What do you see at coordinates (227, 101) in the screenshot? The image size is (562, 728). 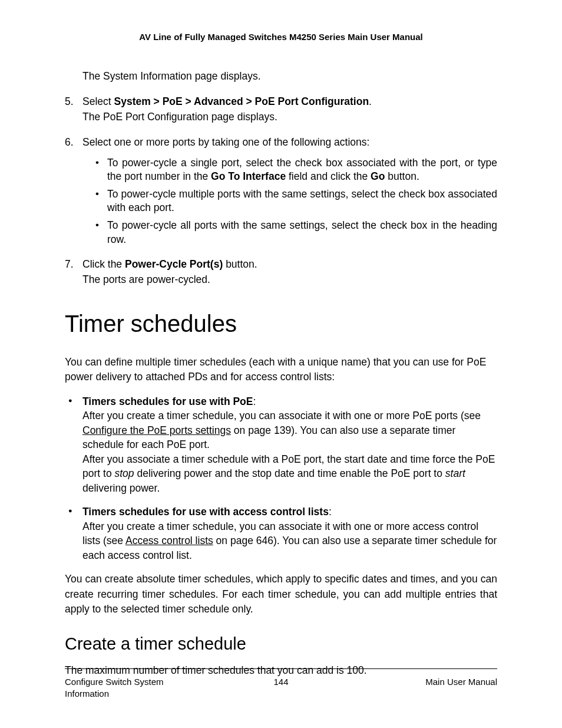 I see `step-text: Select System > PoE > Advanced > PoE Por…` at bounding box center [227, 101].